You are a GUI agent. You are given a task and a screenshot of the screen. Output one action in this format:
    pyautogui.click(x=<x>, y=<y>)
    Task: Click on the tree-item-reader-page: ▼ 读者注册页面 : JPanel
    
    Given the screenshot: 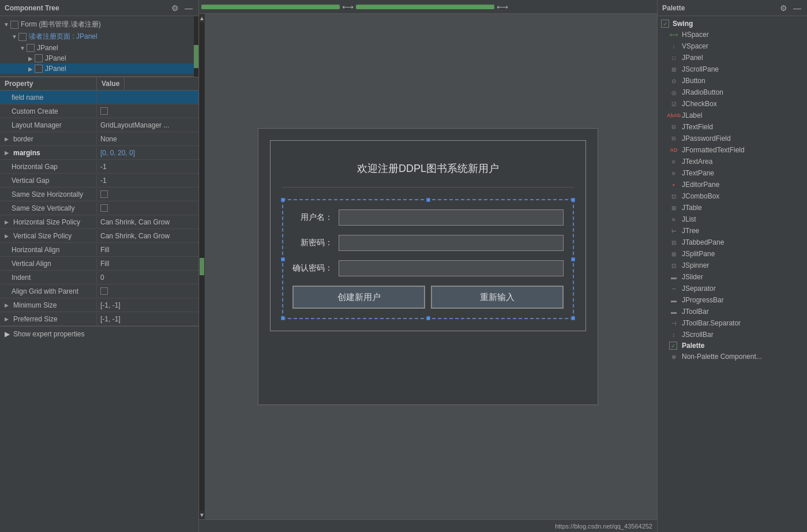 What is the action you would take?
    pyautogui.click(x=97, y=37)
    